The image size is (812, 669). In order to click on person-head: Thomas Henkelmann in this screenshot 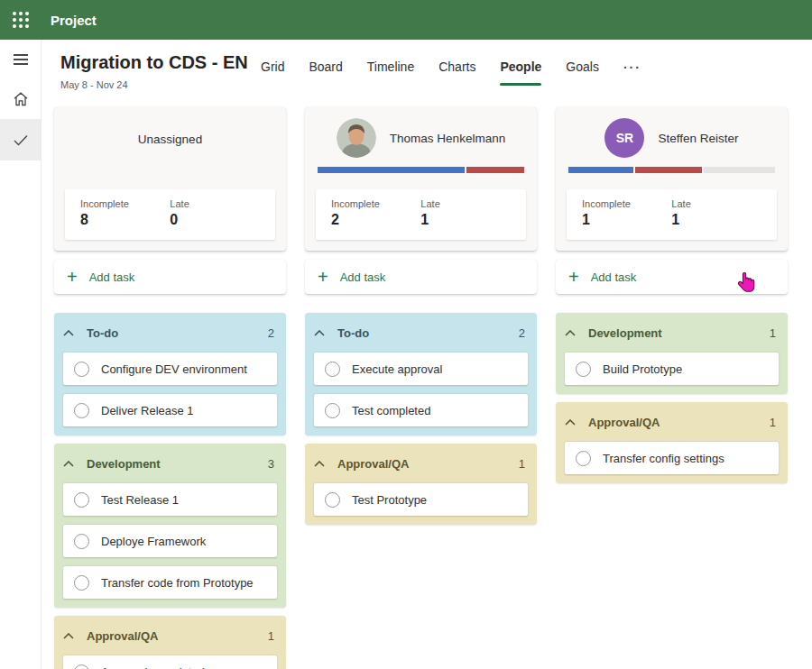, I will do `click(420, 138)`.